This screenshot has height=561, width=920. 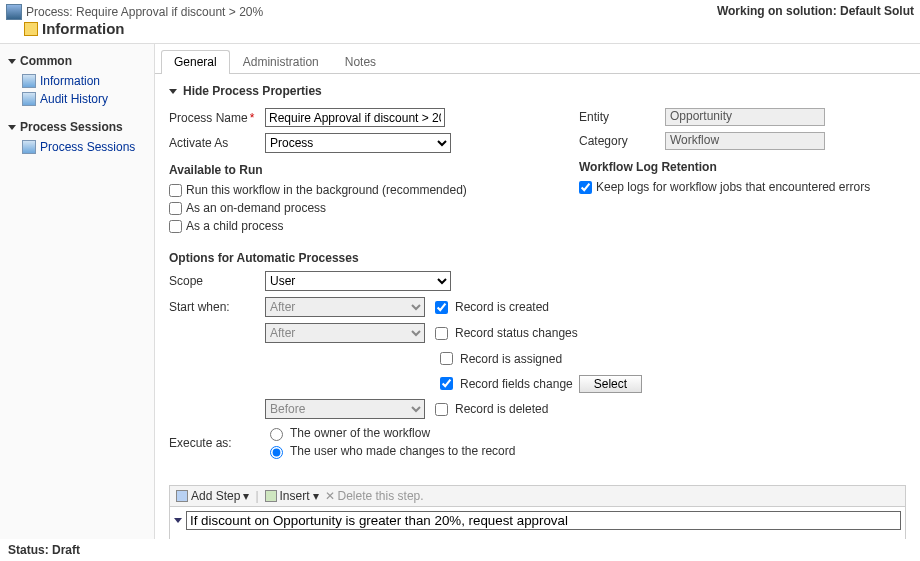 What do you see at coordinates (355, 118) in the screenshot?
I see `process-name-input` at bounding box center [355, 118].